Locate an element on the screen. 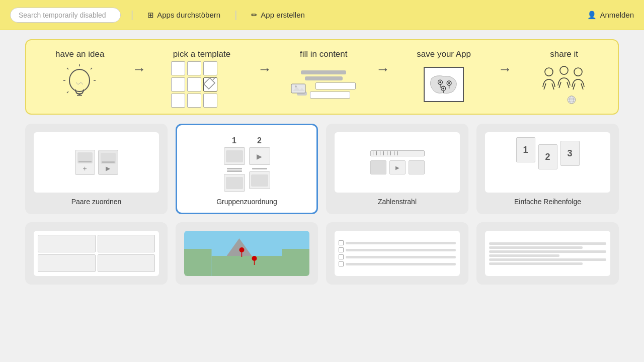 The image size is (644, 362). step1-label: have an idea is located at coordinates (79, 54).